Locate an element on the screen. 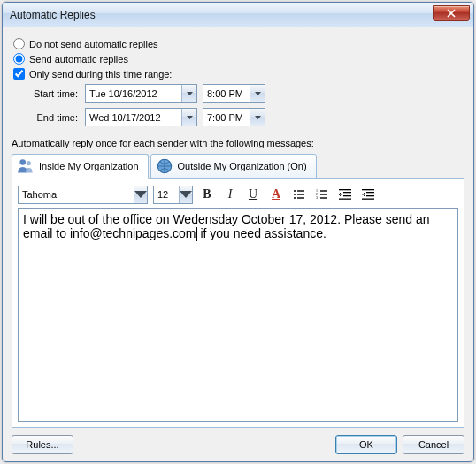 This screenshot has width=476, height=464. font-family-input is located at coordinates (76, 194).